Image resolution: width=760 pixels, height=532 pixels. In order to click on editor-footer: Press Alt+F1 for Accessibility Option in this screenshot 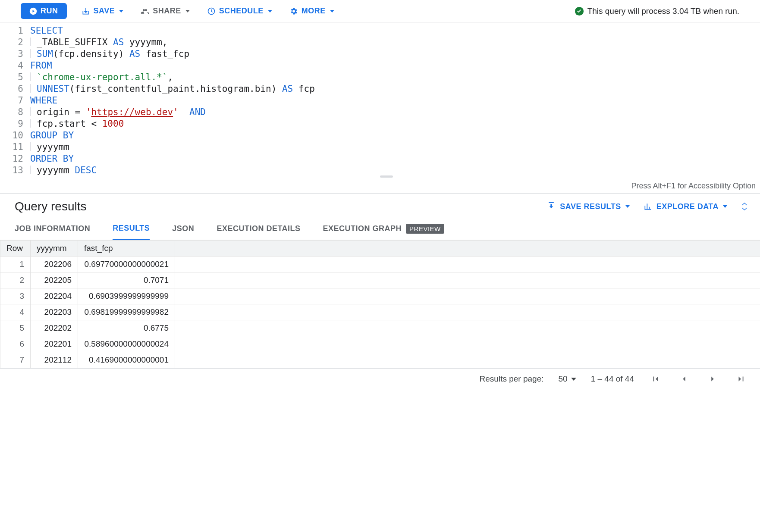, I will do `click(380, 187)`.